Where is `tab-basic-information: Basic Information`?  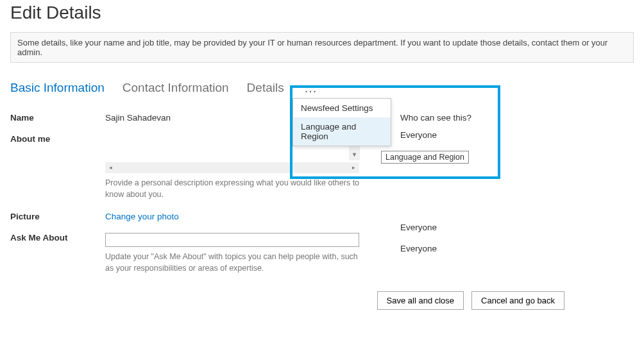 tab-basic-information: Basic Information is located at coordinates (58, 88).